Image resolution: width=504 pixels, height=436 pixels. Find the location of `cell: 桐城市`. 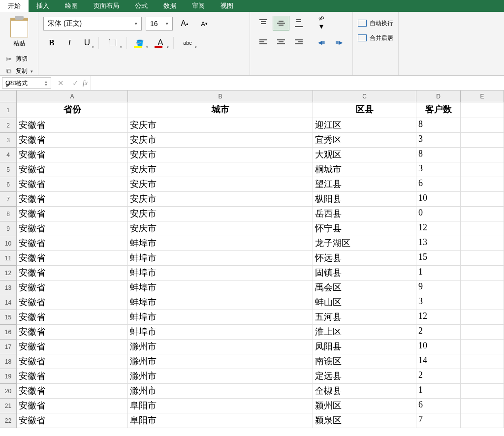

cell: 桐城市 is located at coordinates (365, 170).